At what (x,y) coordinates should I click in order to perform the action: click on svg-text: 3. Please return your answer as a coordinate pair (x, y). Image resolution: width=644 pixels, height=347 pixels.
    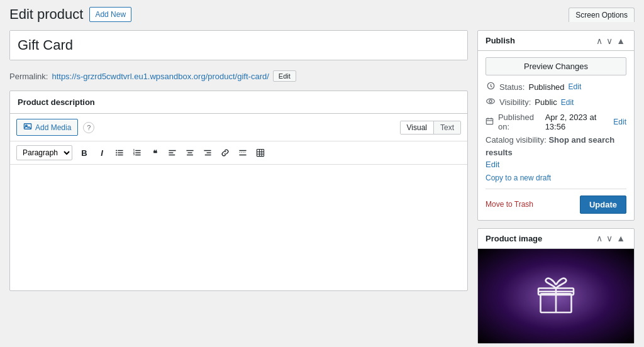
    Looking at the image, I should click on (135, 155).